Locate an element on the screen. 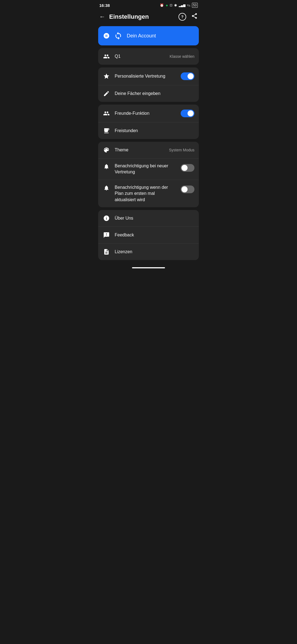 This screenshot has width=297, height=644. subjects-label: Deine Fächer eingeben is located at coordinates (155, 94).